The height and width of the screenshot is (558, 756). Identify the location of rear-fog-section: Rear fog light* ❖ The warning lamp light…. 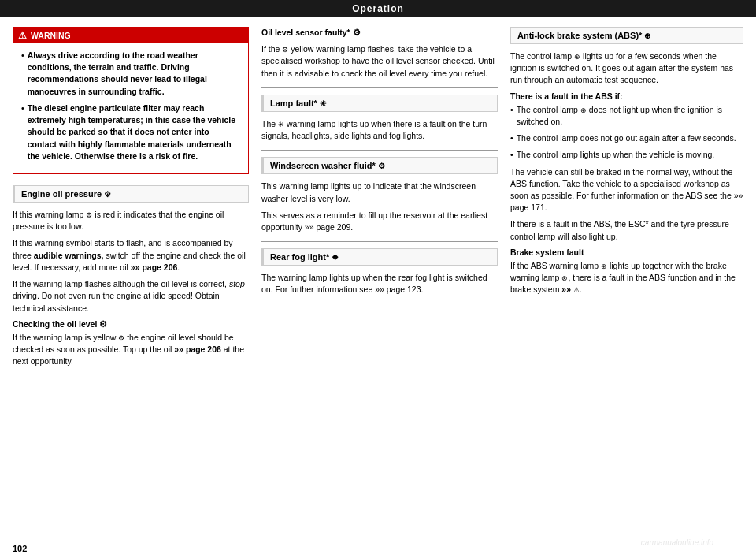
(380, 272).